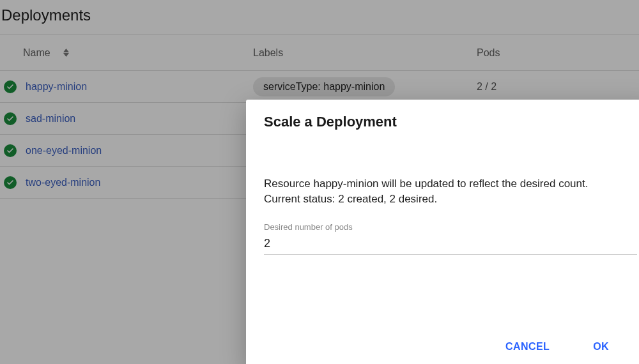 This screenshot has height=364, width=639. What do you see at coordinates (450, 345) in the screenshot?
I see `dialog-actions: CANCEL OK` at bounding box center [450, 345].